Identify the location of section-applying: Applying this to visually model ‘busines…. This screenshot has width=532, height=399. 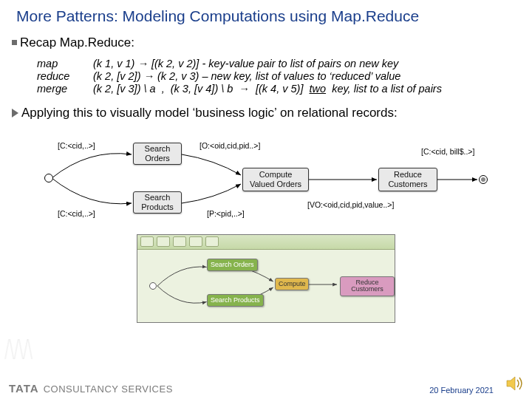
(266, 108).